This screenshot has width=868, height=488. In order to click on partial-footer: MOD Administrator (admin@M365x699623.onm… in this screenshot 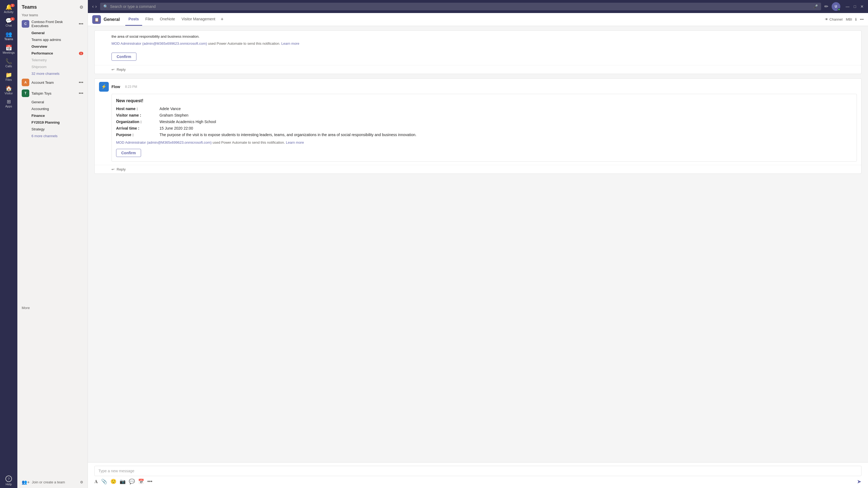, I will do `click(484, 43)`.